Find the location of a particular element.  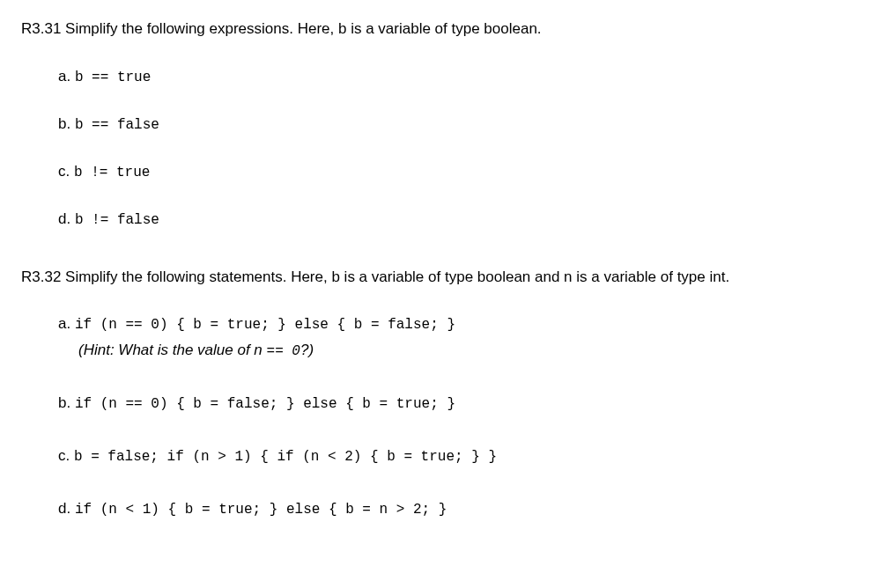

hint-code: == 0 is located at coordinates (284, 351).